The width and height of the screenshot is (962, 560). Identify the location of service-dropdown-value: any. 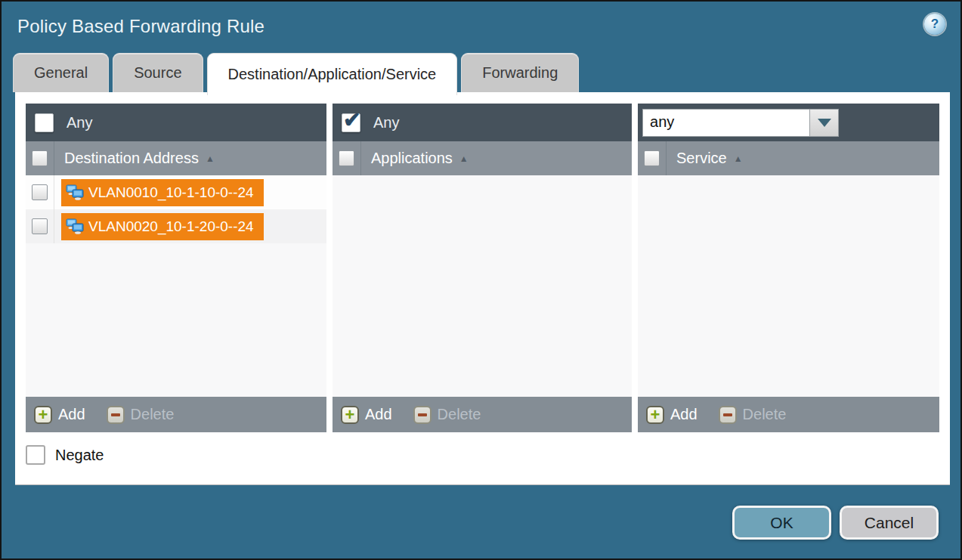
(726, 122).